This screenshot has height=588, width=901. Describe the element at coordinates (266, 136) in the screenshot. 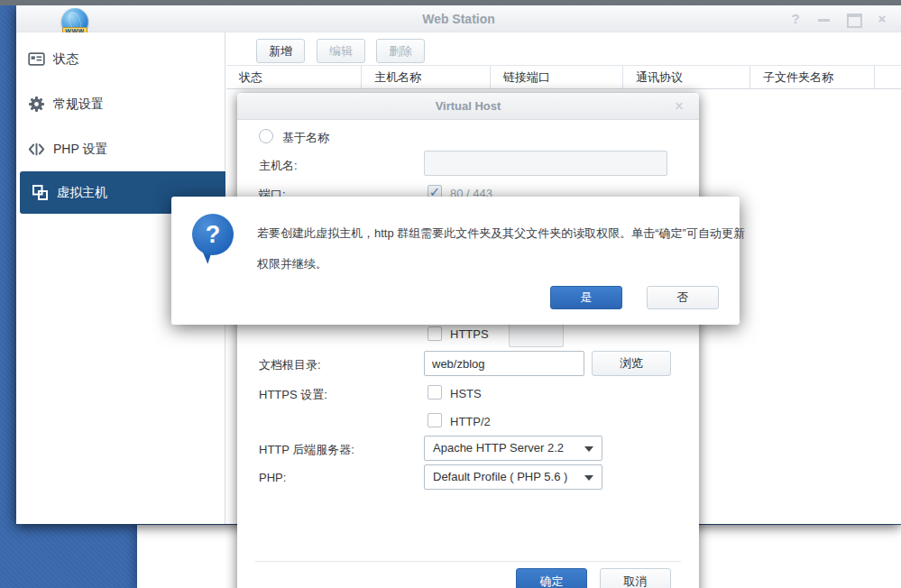

I see `name-based-radio` at that location.